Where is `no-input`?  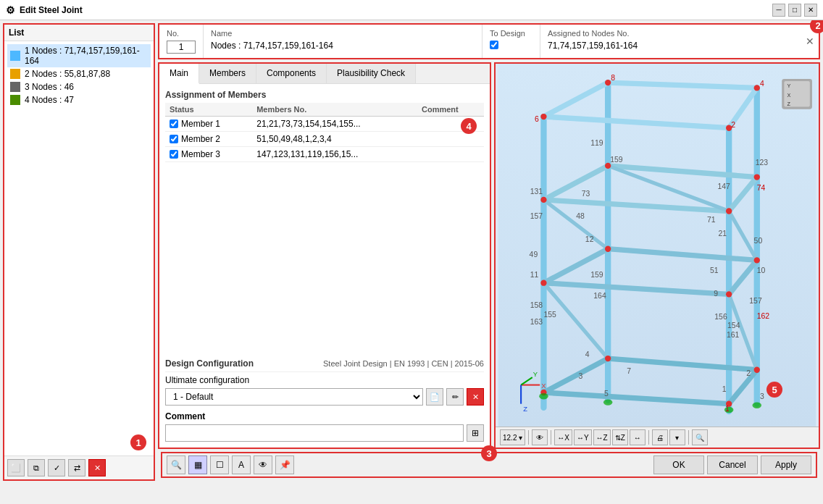 no-input is located at coordinates (181, 47).